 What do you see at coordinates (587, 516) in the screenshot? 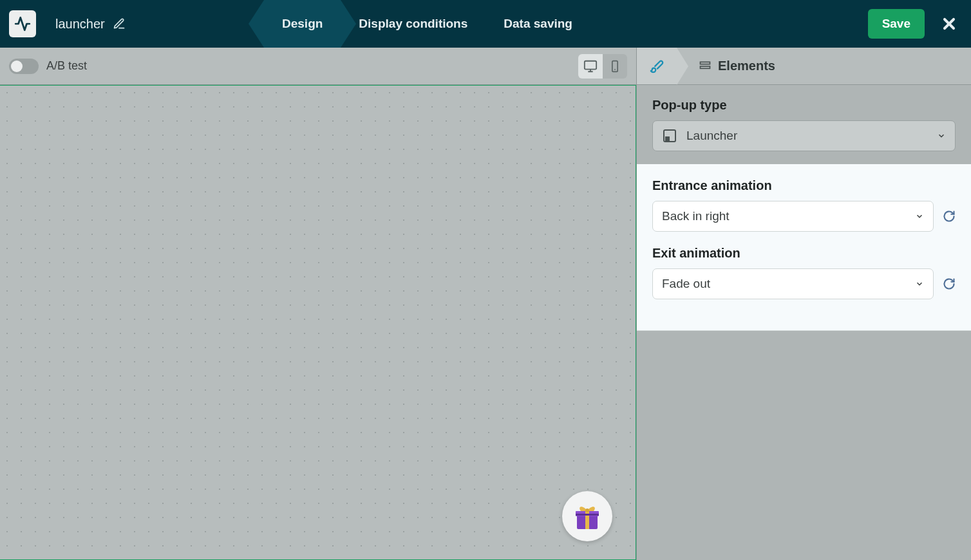
I see `launcher-widget` at bounding box center [587, 516].